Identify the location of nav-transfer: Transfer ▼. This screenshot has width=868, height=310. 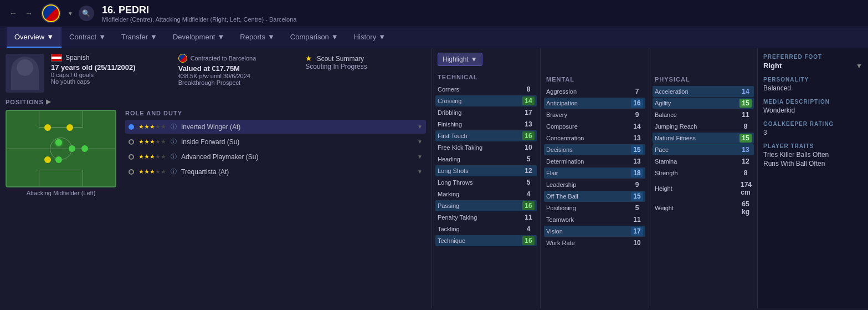
(140, 38).